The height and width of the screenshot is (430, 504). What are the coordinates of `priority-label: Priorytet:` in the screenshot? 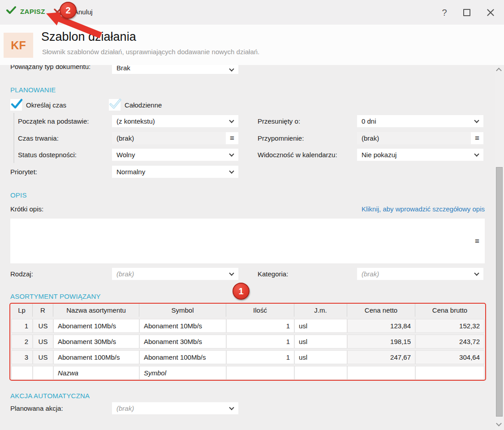 It's located at (24, 172).